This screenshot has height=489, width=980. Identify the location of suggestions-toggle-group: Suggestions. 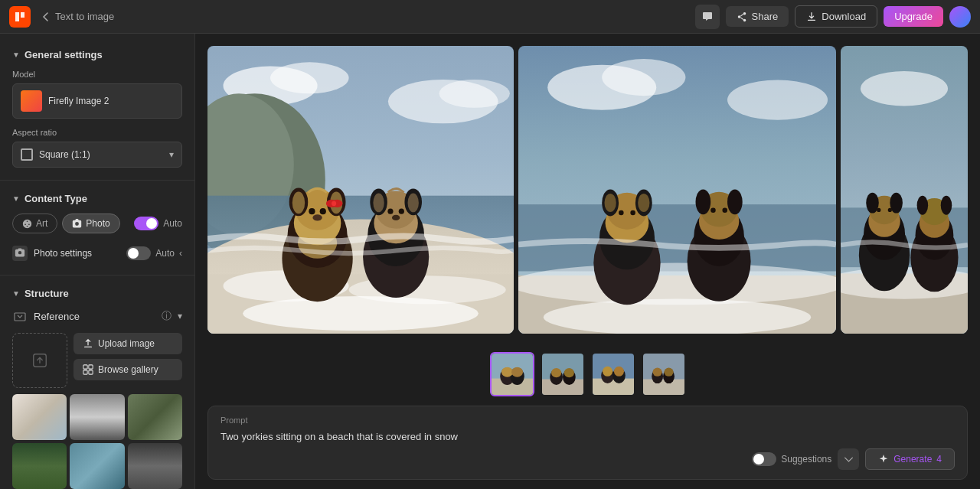
(792, 459).